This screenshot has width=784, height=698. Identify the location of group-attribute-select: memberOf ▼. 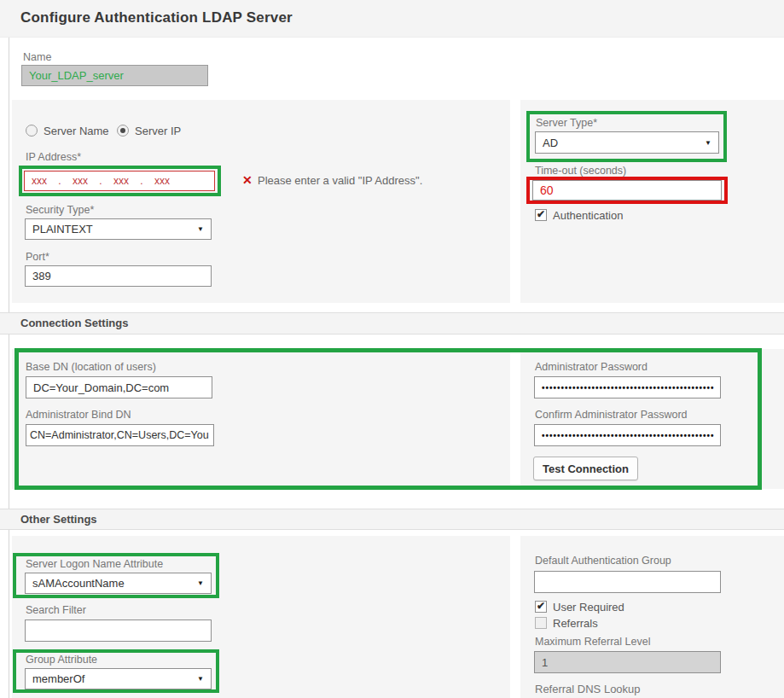
(118, 679).